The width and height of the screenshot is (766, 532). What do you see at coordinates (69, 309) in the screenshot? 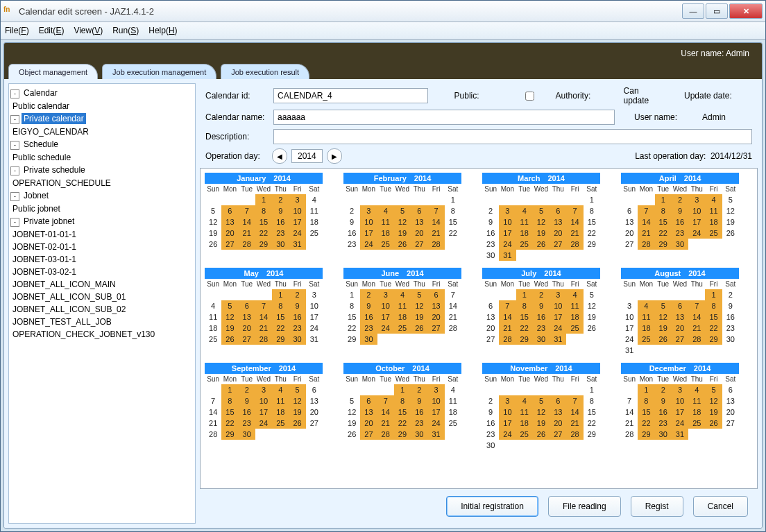
I see `tree-item: JOBNET_ALL_ICON_SUB_02` at bounding box center [69, 309].